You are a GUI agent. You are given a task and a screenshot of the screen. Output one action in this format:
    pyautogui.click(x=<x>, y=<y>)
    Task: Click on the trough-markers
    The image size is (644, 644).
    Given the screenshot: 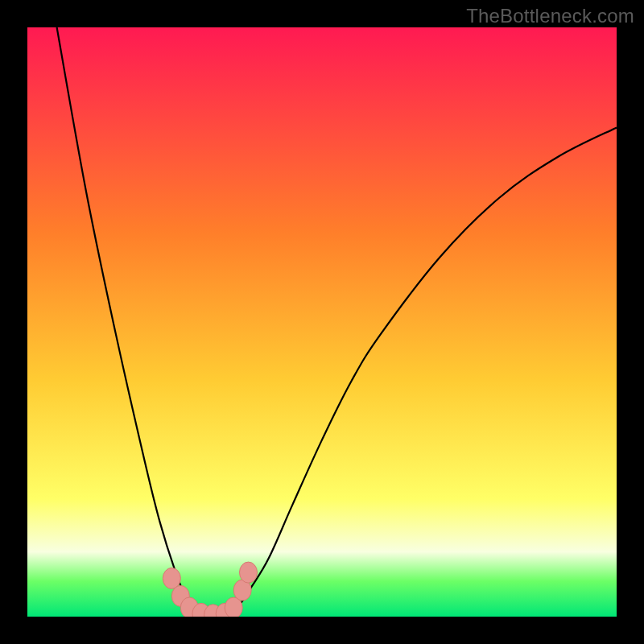 What is the action you would take?
    pyautogui.click(x=209, y=589)
    